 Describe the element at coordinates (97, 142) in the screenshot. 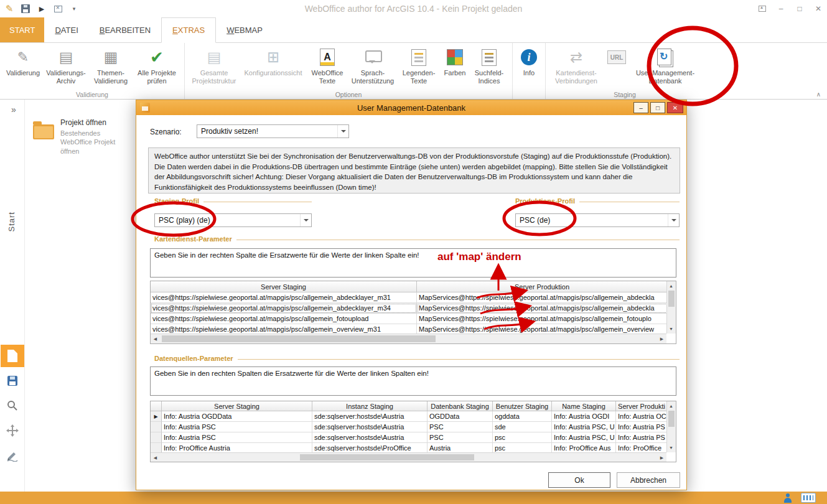

I see `open-project-subtitle: Bestehendes WebOffice Projekt öffnen` at that location.